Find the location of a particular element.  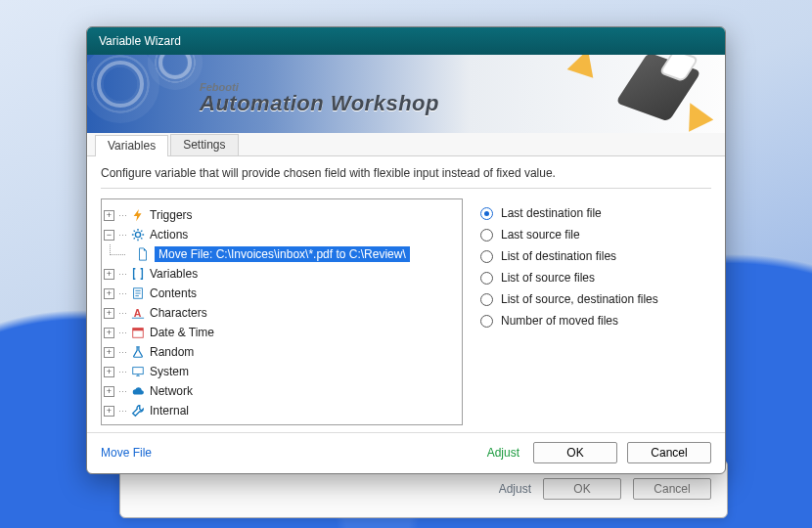

radio-list-source-destination-files: List of source, destination files is located at coordinates (596, 299).